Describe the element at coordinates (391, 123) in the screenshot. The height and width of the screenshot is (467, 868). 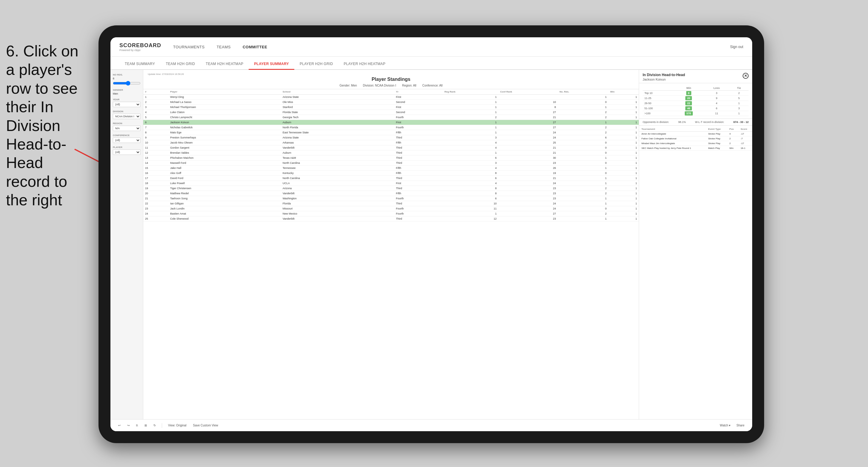
I see `table-row: 6 Jackson Koivun Auburn First 1 27 1 1` at that location.